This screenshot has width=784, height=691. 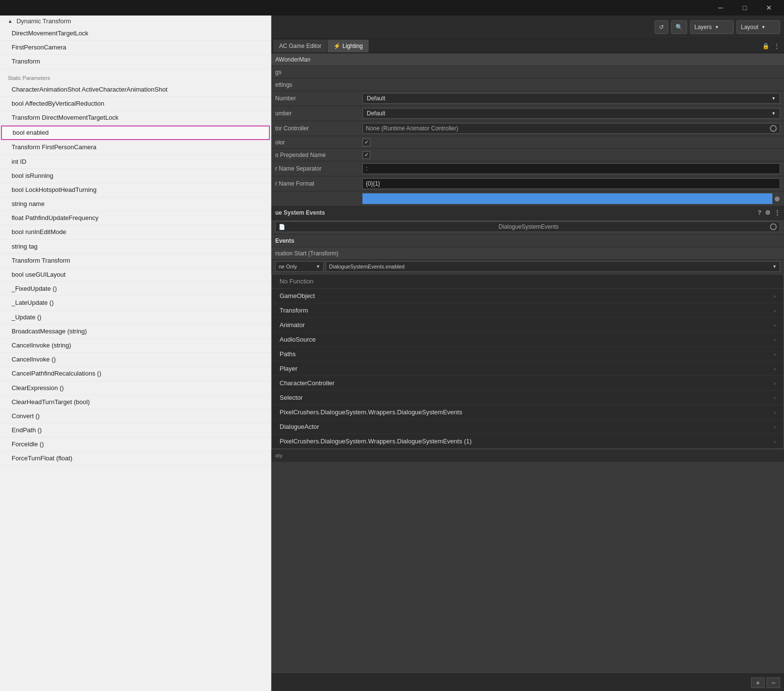 What do you see at coordinates (136, 458) in the screenshot?
I see `list-item: ForceTurnFloat (float)` at bounding box center [136, 458].